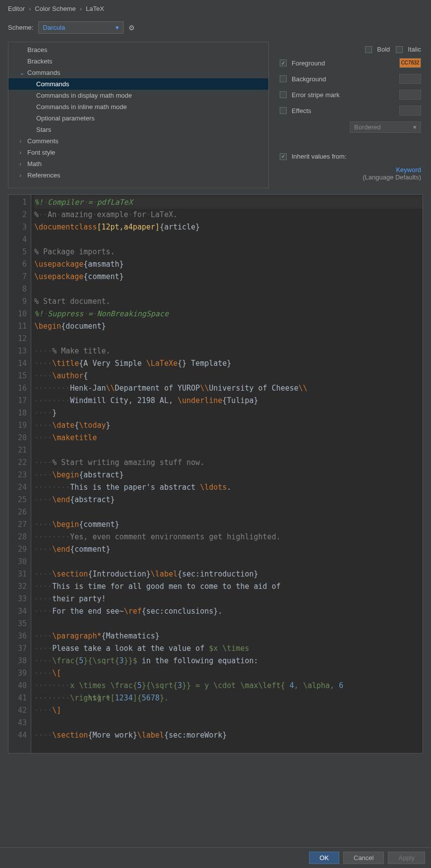 The height and width of the screenshot is (868, 431). What do you see at coordinates (54, 28) in the screenshot?
I see `scheme-value: Darcula` at bounding box center [54, 28].